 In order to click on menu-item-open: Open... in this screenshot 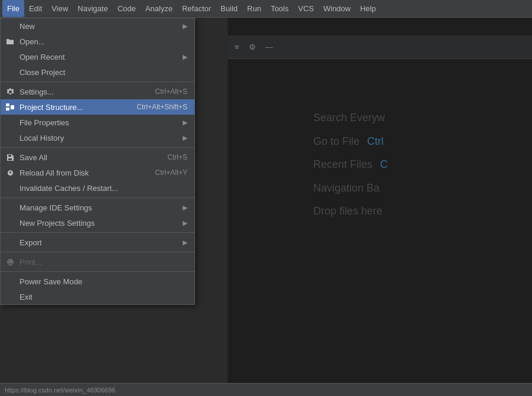, I will do `click(98, 41)`.